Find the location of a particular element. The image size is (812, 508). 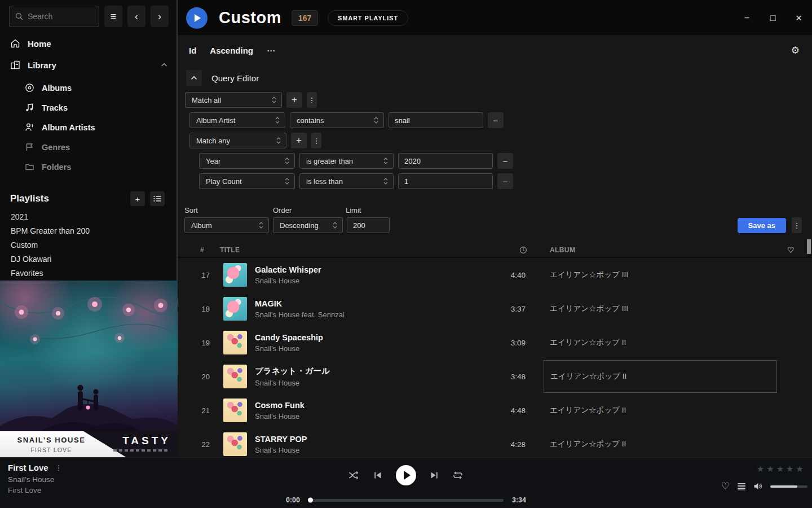

queue-icon is located at coordinates (742, 487).